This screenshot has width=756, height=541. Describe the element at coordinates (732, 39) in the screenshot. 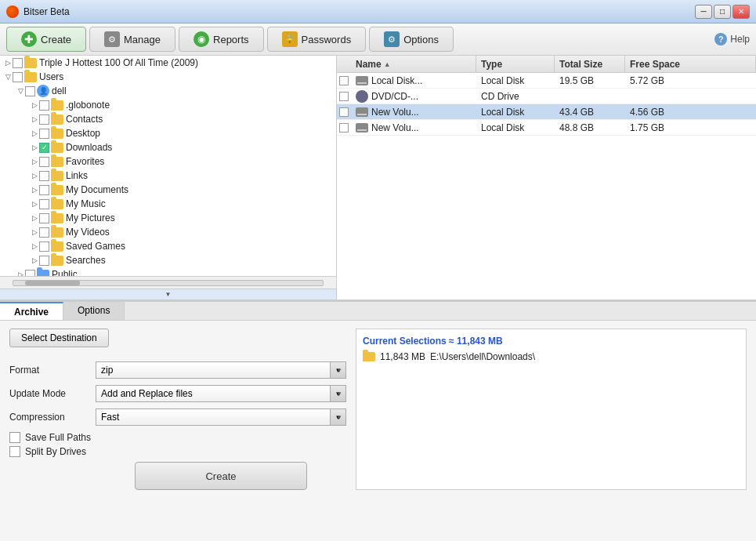

I see `help-button: ? Help` at that location.